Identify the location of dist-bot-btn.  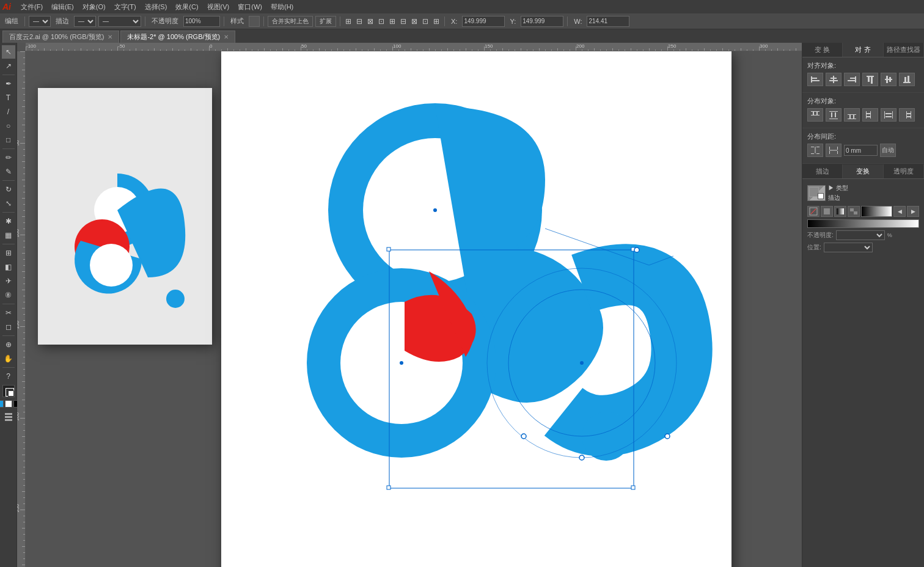
(852, 115).